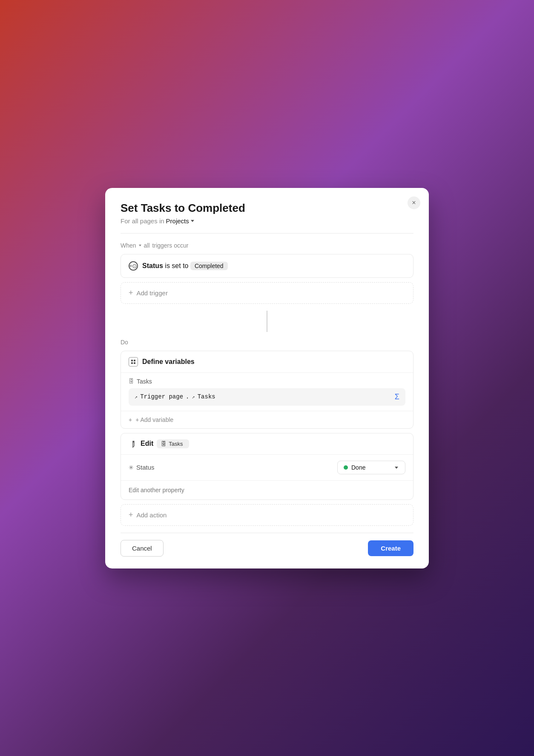  Describe the element at coordinates (164, 444) in the screenshot. I see `edit-db-icon: 🗄` at that location.